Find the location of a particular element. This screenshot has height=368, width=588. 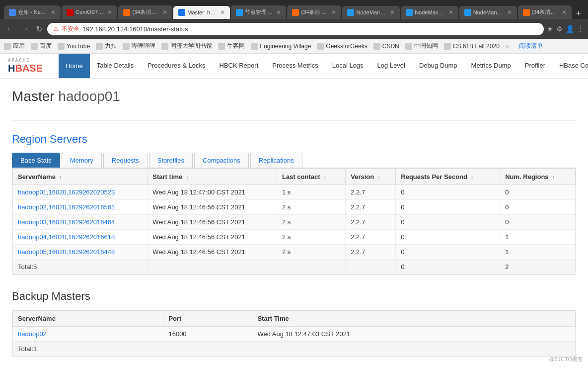

rs-column-header: Version ↕ is located at coordinates (370, 177).